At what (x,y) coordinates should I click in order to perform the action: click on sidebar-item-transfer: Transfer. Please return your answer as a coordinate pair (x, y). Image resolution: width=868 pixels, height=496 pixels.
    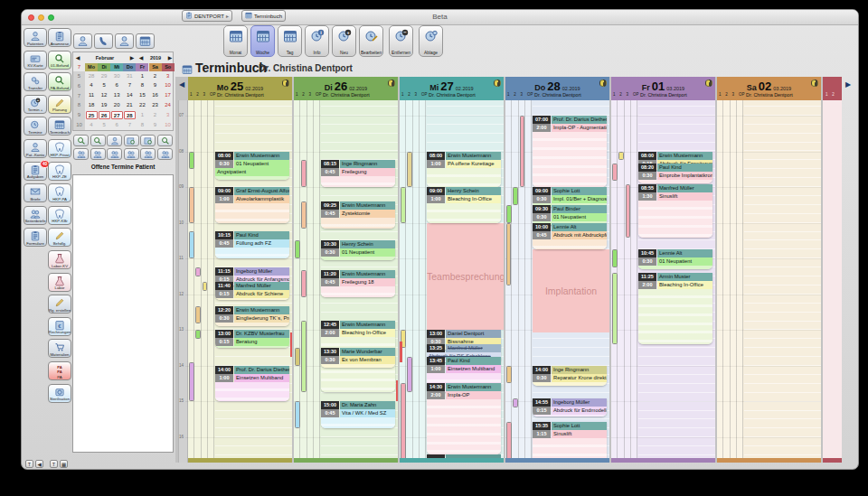
    Looking at the image, I should click on (35, 81).